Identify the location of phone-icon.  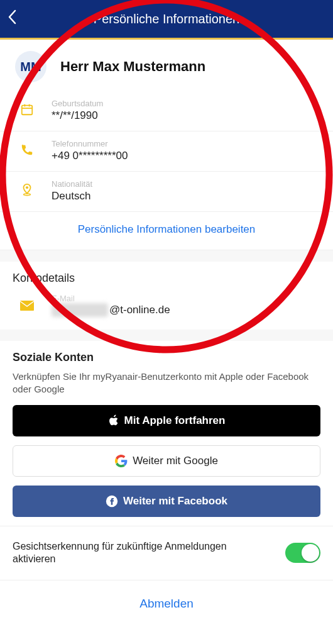
(27, 150).